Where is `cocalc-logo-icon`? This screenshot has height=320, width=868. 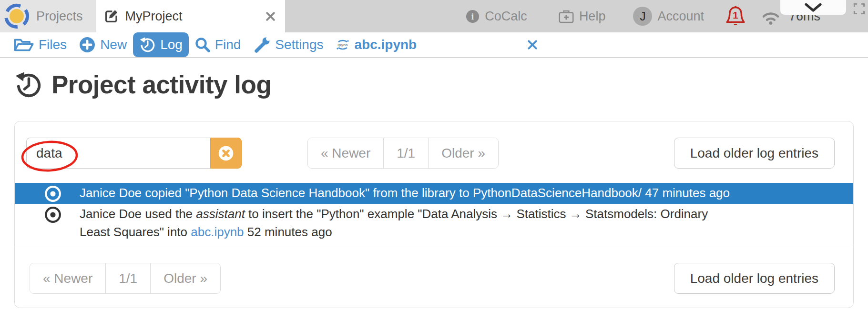
cocalc-logo-icon is located at coordinates (17, 16).